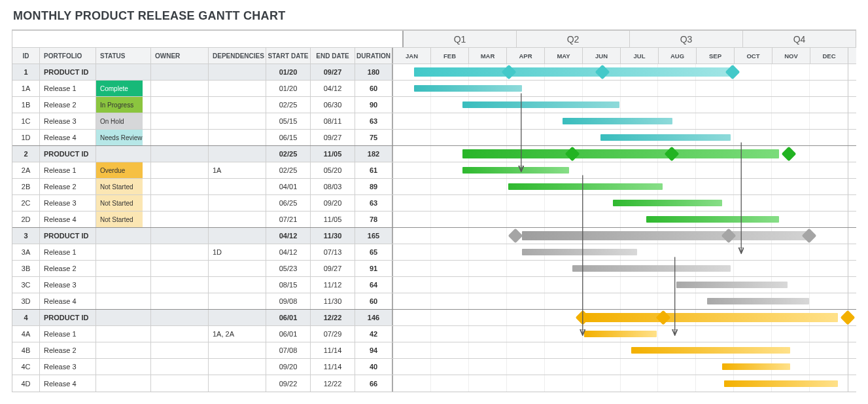 This screenshot has width=868, height=404. I want to click on task-row: 4BRelease 207/0811/1494, so click(434, 351).